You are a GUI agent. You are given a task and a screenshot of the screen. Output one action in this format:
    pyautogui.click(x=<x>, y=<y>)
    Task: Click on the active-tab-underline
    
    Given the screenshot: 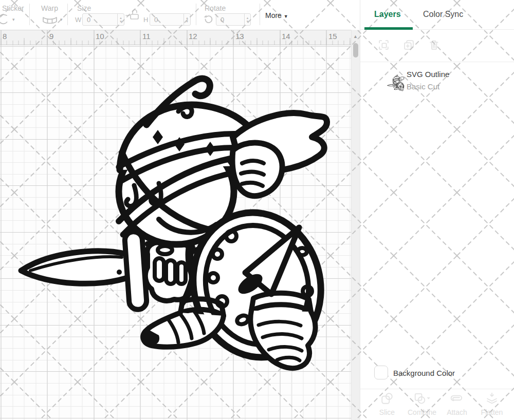 What is the action you would take?
    pyautogui.click(x=389, y=29)
    